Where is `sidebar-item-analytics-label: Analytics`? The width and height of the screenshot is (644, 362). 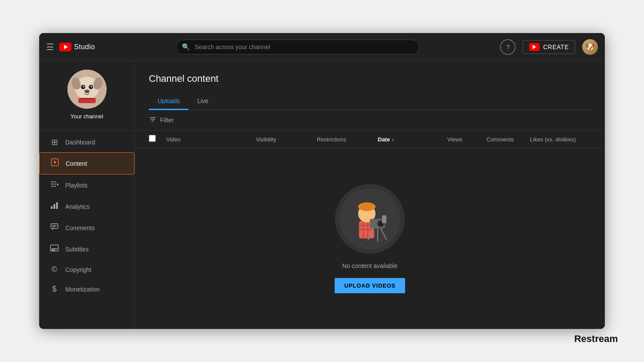
sidebar-item-analytics-label: Analytics is located at coordinates (77, 207).